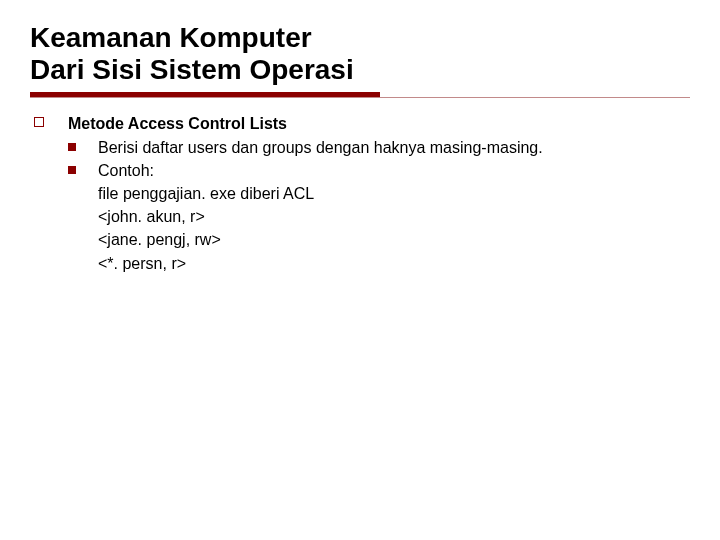 The image size is (720, 540). I want to click on level2-text: Berisi daftar users dan groups dengan ha…, so click(320, 148).